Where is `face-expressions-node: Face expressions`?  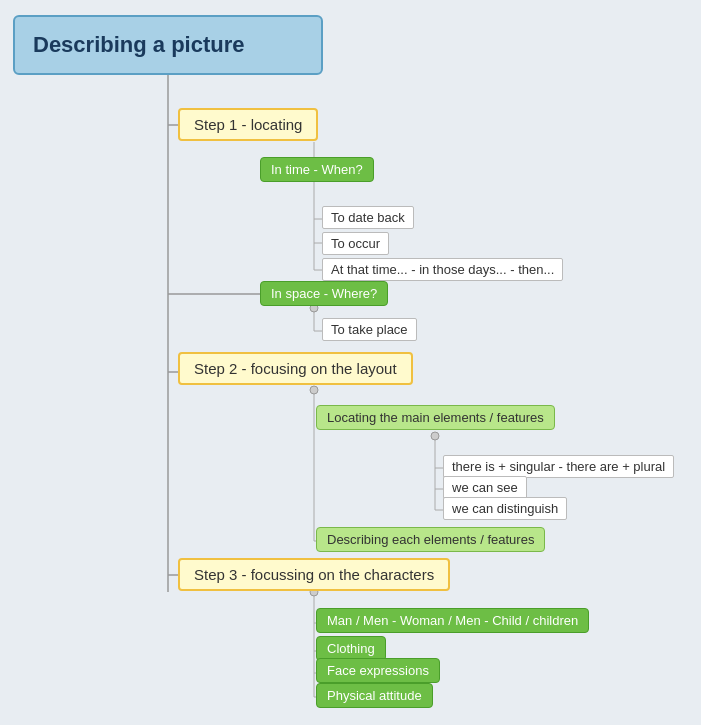 face-expressions-node: Face expressions is located at coordinates (378, 670).